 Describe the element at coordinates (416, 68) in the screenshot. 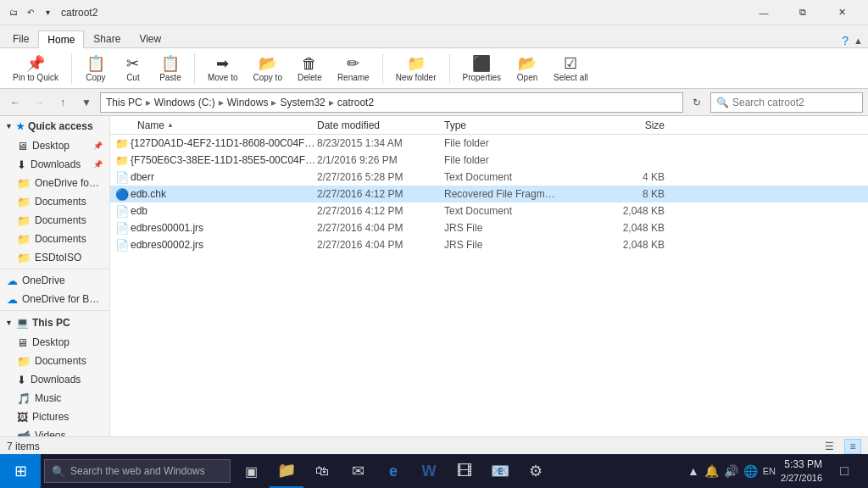

I see `new-folder-button: 📁 New folder` at that location.